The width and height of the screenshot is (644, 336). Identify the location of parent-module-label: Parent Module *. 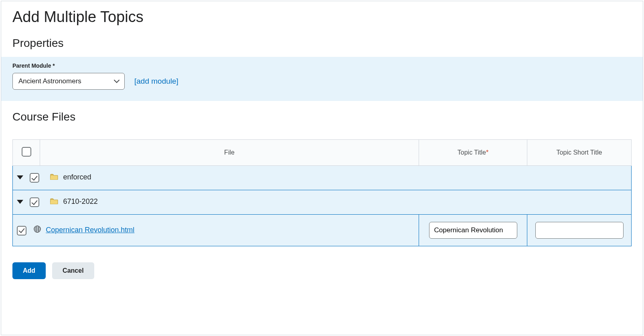
(322, 66).